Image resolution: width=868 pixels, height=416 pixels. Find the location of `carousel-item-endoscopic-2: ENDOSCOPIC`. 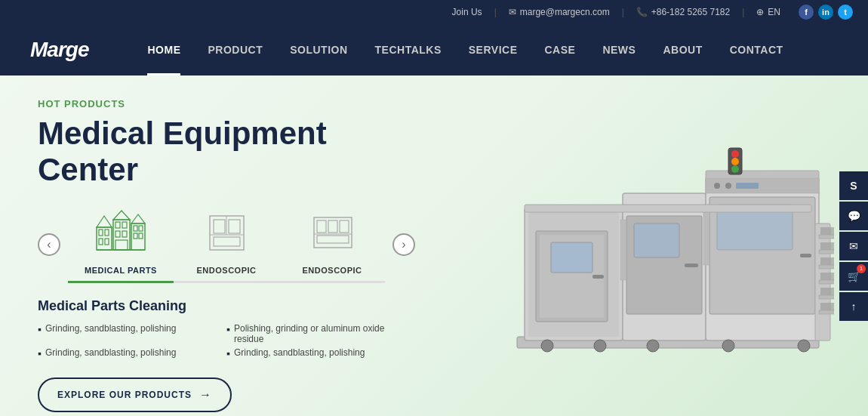

carousel-item-endoscopic-2: ENDOSCOPIC is located at coordinates (332, 245).